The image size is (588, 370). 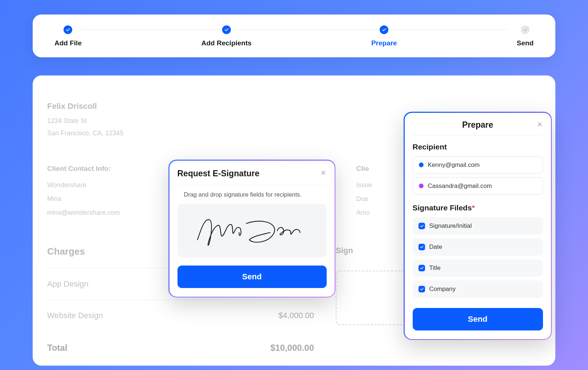 I want to click on step-label: Add Recipients, so click(x=226, y=43).